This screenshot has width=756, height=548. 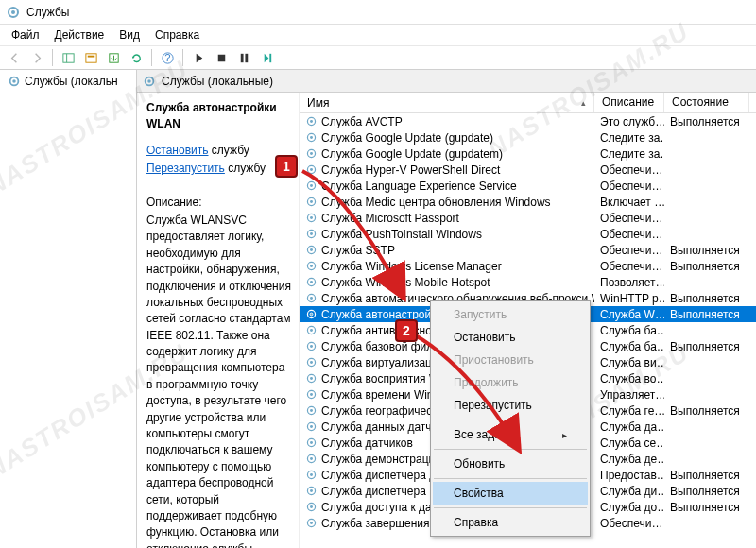 What do you see at coordinates (629, 379) in the screenshot?
I see `service-desc: Служба во…` at bounding box center [629, 379].